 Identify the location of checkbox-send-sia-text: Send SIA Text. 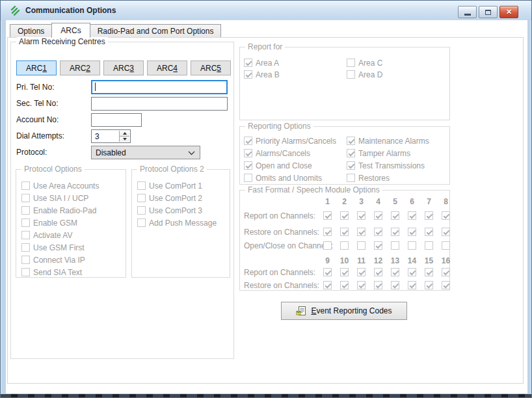
(52, 272).